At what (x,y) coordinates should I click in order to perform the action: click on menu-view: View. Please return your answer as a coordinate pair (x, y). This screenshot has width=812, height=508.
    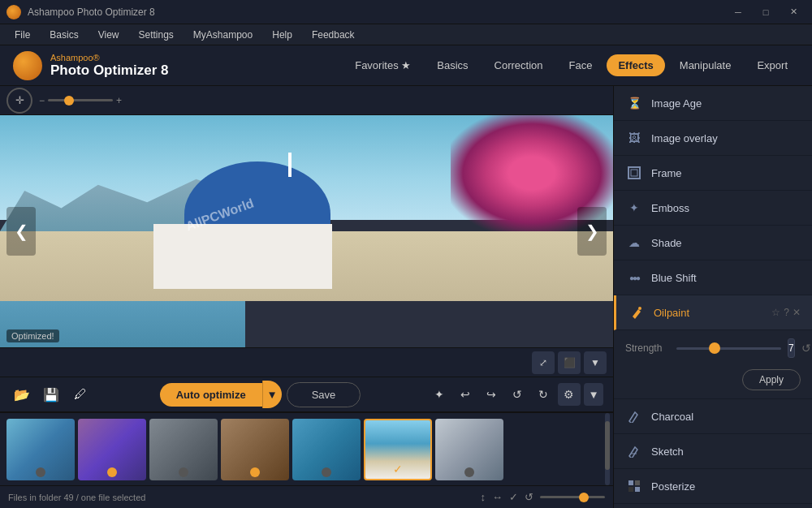
    Looking at the image, I should click on (109, 35).